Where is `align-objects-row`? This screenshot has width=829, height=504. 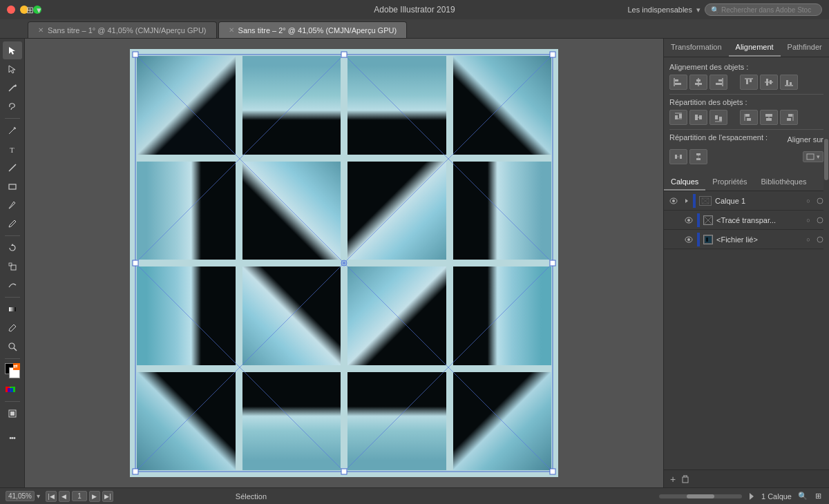
align-objects-row is located at coordinates (746, 82).